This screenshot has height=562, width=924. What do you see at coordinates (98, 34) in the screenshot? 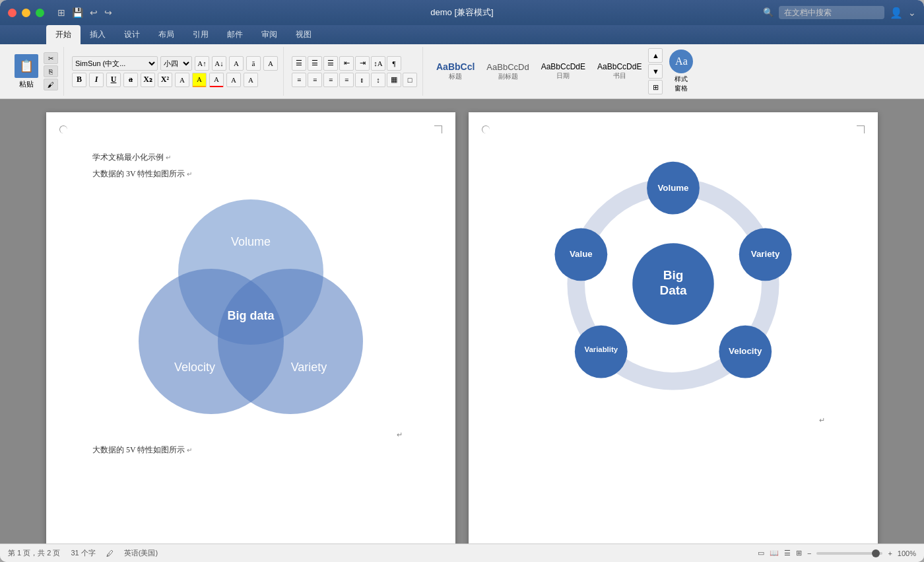
I see `tab-insert: 插入` at bounding box center [98, 34].